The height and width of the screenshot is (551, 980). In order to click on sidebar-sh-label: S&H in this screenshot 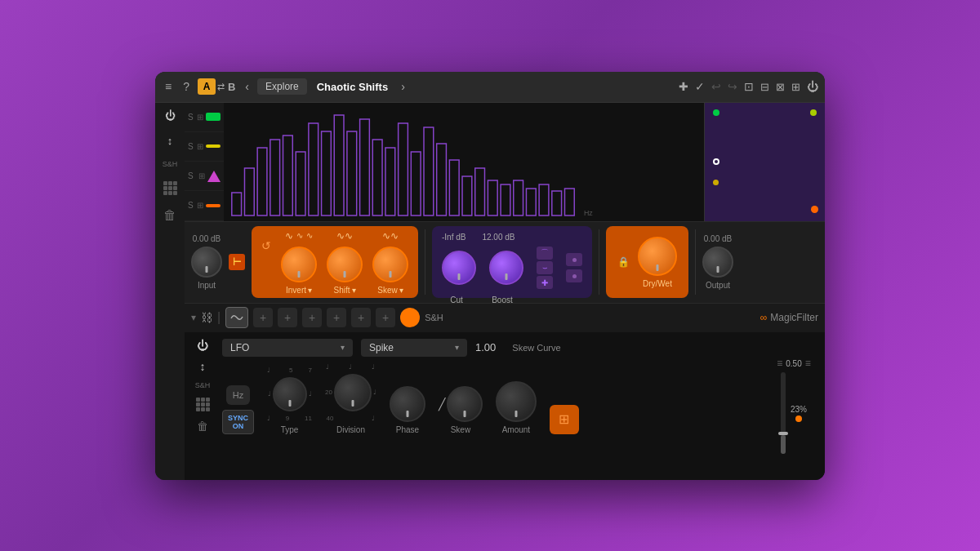, I will do `click(170, 164)`.